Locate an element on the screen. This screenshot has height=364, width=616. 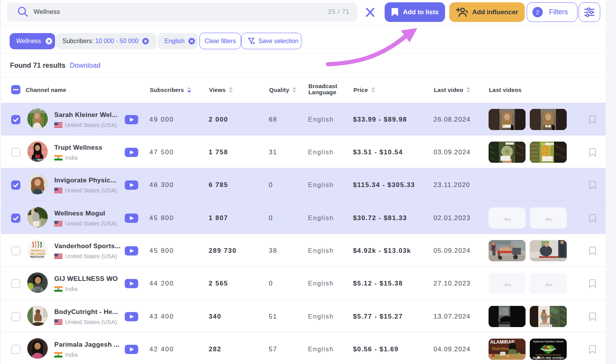
svg-text: INSTITUTE is located at coordinates (37, 257).